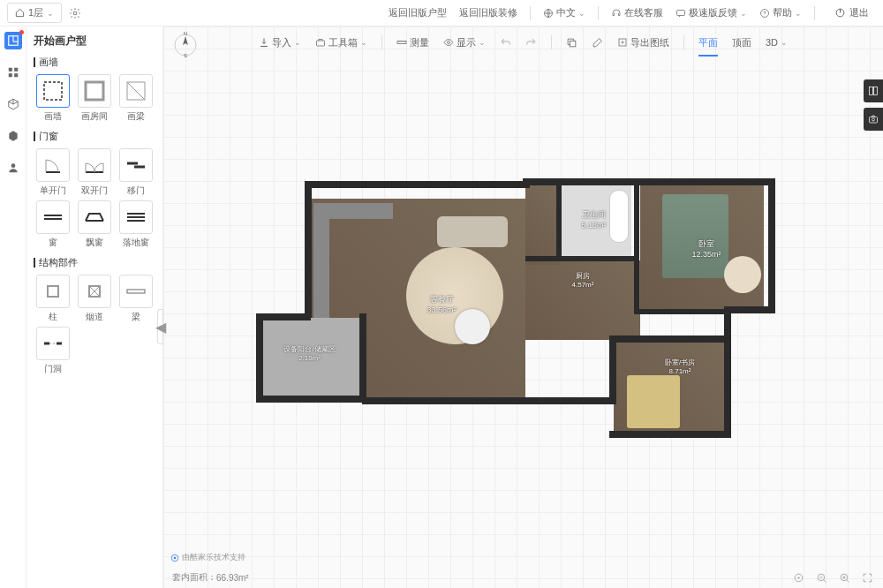 The height and width of the screenshot is (588, 883). Describe the element at coordinates (94, 224) in the screenshot. I see `tool-bay-window: 飘窗` at that location.